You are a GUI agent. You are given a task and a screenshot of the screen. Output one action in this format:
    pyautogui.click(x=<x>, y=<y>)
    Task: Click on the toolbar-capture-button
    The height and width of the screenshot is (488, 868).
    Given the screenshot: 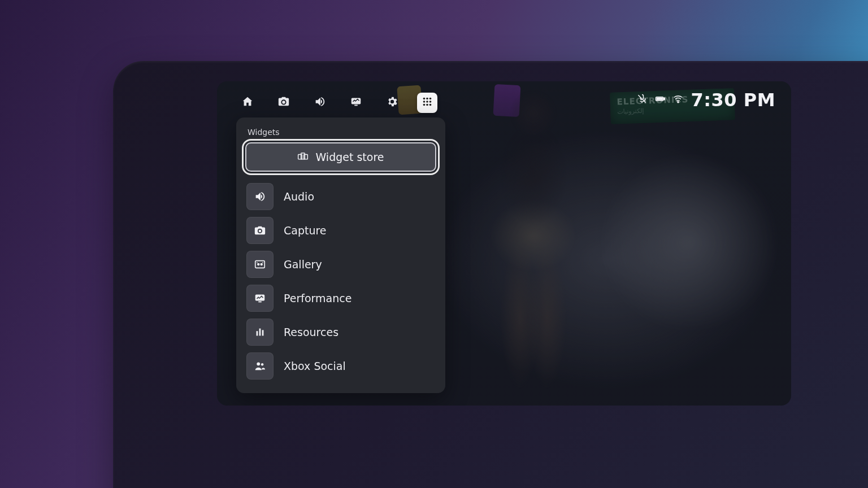 What is the action you would take?
    pyautogui.click(x=284, y=103)
    